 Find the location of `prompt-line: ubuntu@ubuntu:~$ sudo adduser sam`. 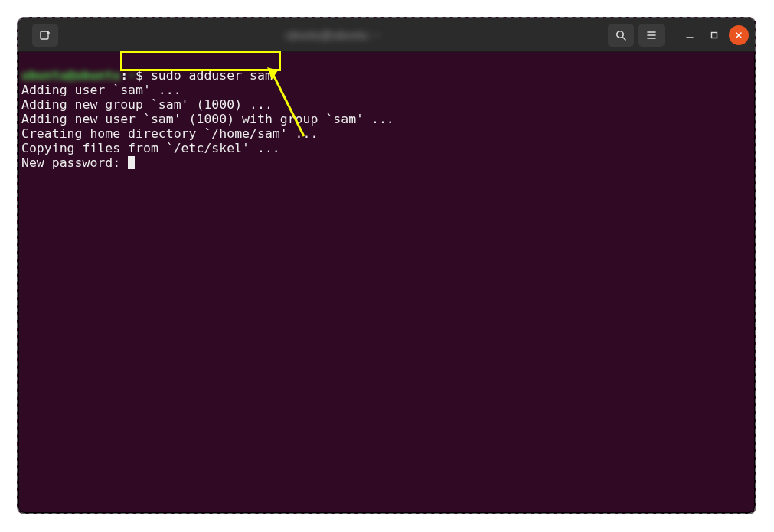

prompt-line: ubuntu@ubuntu:~$ sudo adduser sam is located at coordinates (147, 75).